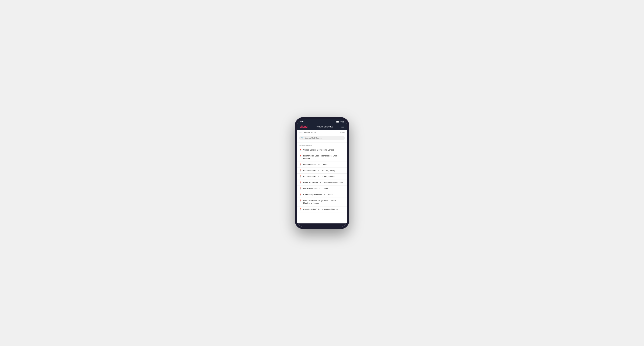 The image size is (644, 346). Describe the element at coordinates (319, 176) in the screenshot. I see `course-name: Richmond Park GC - Duke's, London` at that location.